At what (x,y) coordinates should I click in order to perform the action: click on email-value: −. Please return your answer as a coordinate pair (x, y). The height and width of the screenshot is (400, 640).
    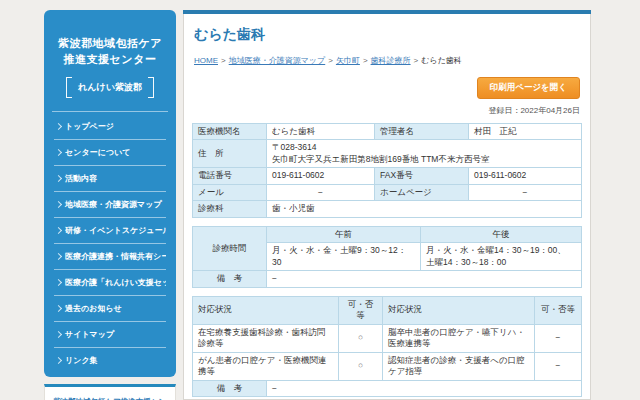
    Looking at the image, I should click on (321, 192).